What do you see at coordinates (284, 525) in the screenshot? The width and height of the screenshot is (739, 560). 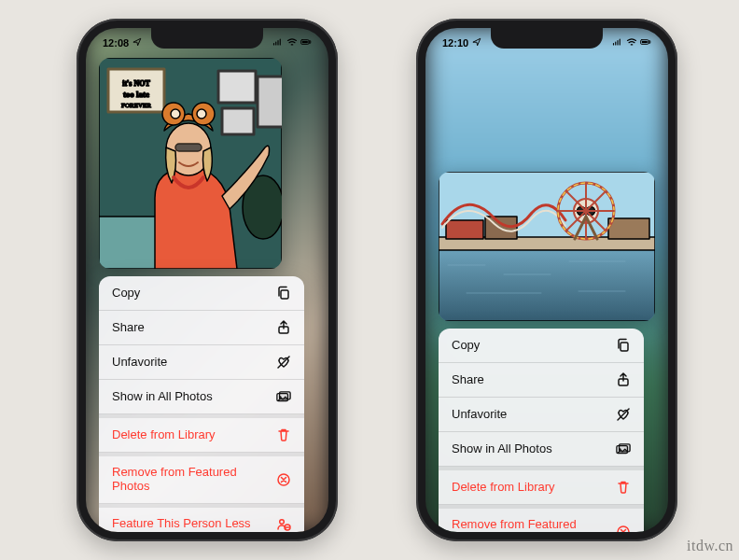 I see `person-minus-icon` at bounding box center [284, 525].